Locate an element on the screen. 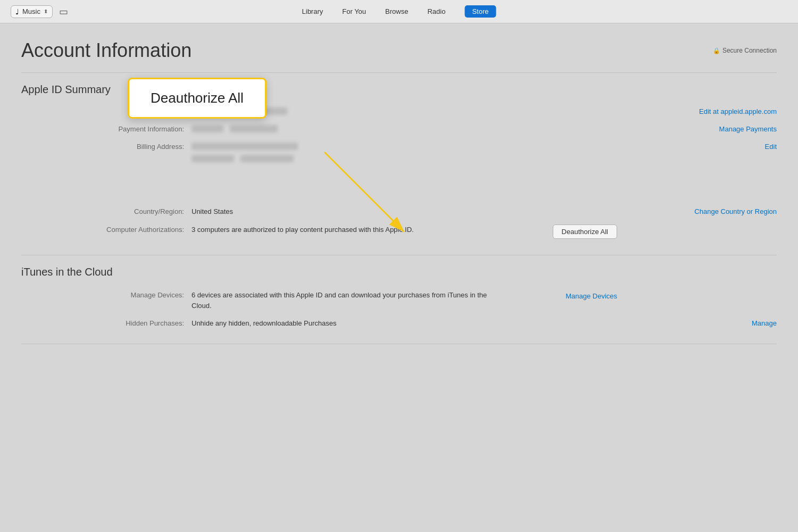  computer-auth-label: Computer Authorizations: is located at coordinates (106, 229).